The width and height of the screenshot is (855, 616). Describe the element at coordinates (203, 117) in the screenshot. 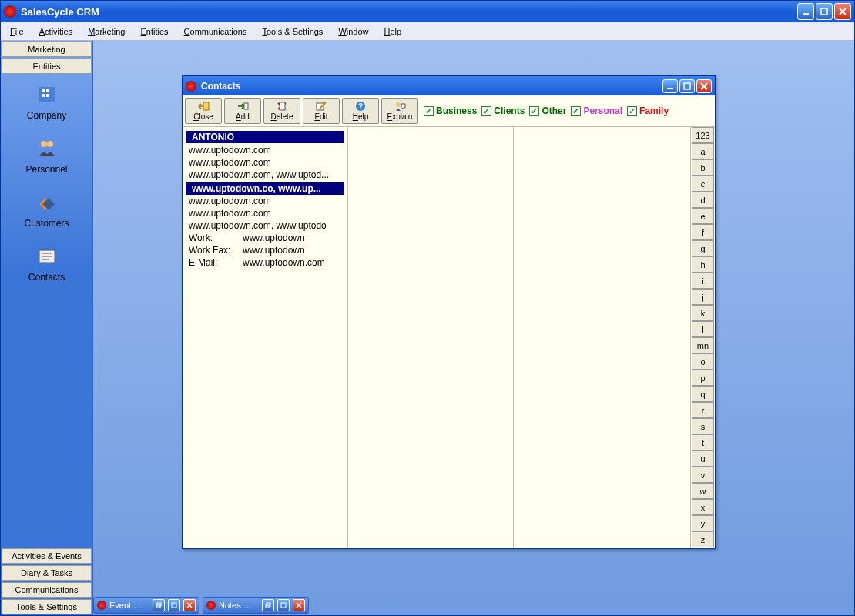

I see `tool-label: Close` at that location.